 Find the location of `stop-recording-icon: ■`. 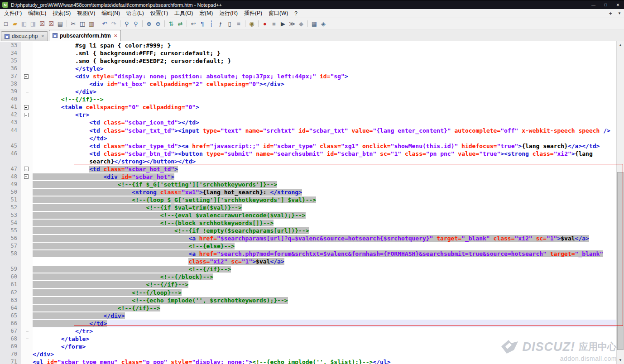

stop-recording-icon: ■ is located at coordinates (274, 24).